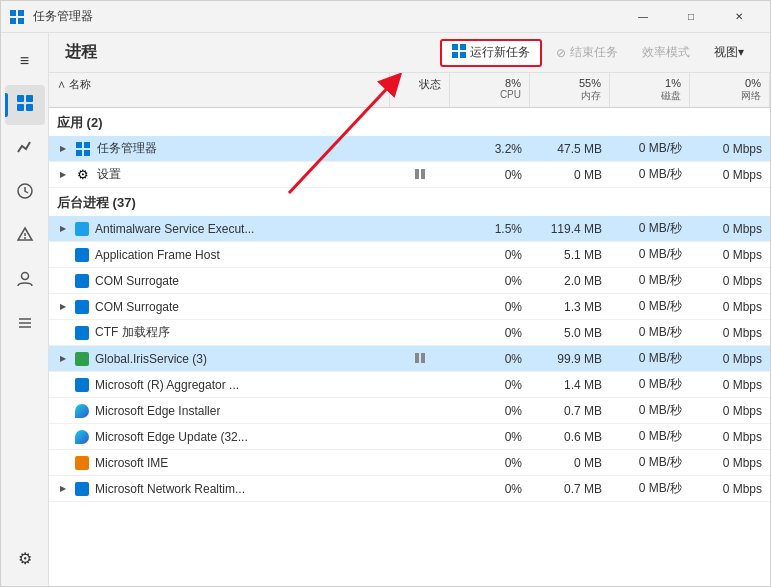 This screenshot has height=587, width=771. What do you see at coordinates (691, 17) in the screenshot?
I see `window-controls: — □ ✕` at bounding box center [691, 17].